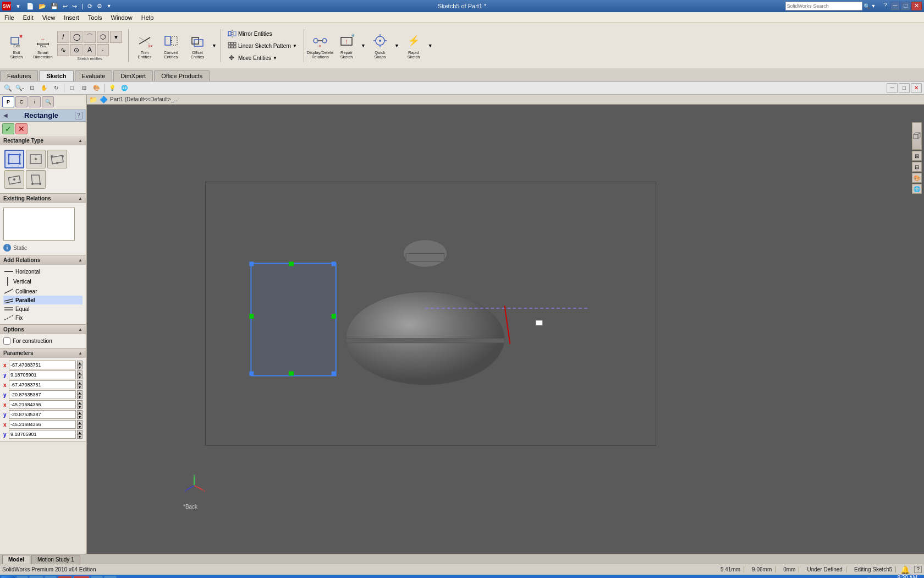 The image size is (924, 578). I want to click on tab-office-products: Office Products, so click(182, 76).